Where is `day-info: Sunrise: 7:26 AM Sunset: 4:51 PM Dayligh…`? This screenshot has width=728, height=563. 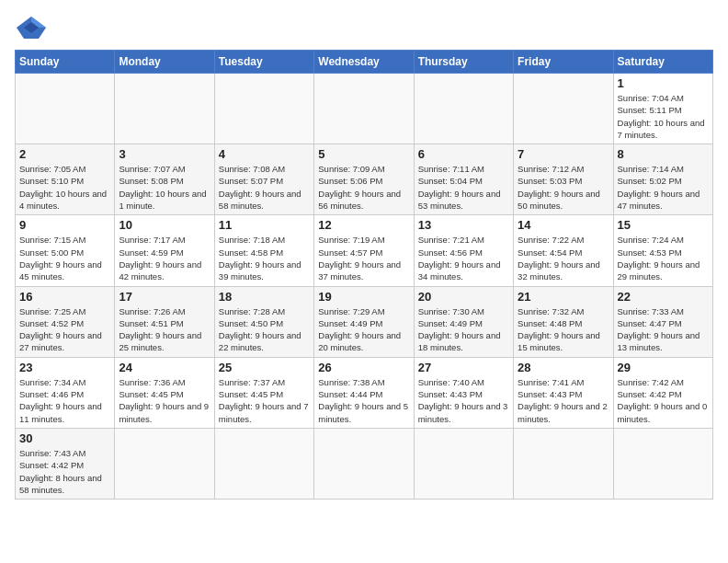
day-info: Sunrise: 7:26 AM Sunset: 4:51 PM Dayligh… is located at coordinates (164, 329).